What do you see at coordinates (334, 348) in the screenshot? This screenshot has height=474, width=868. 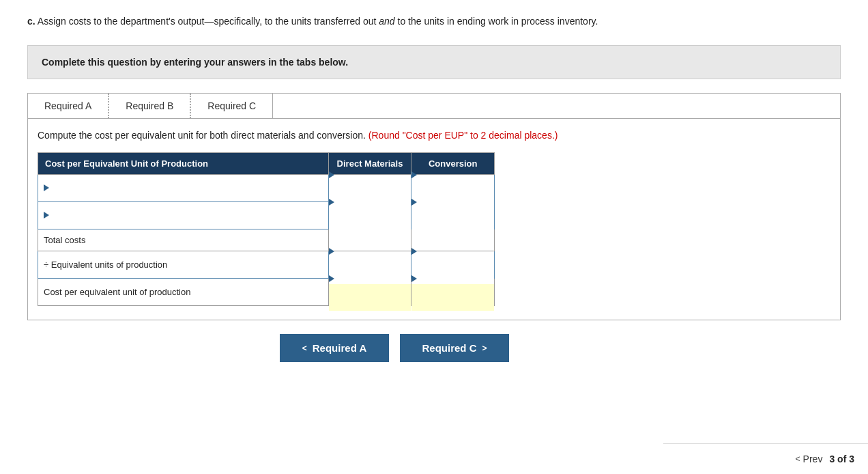 I see `prev-required-a-button: < Required A` at bounding box center [334, 348].